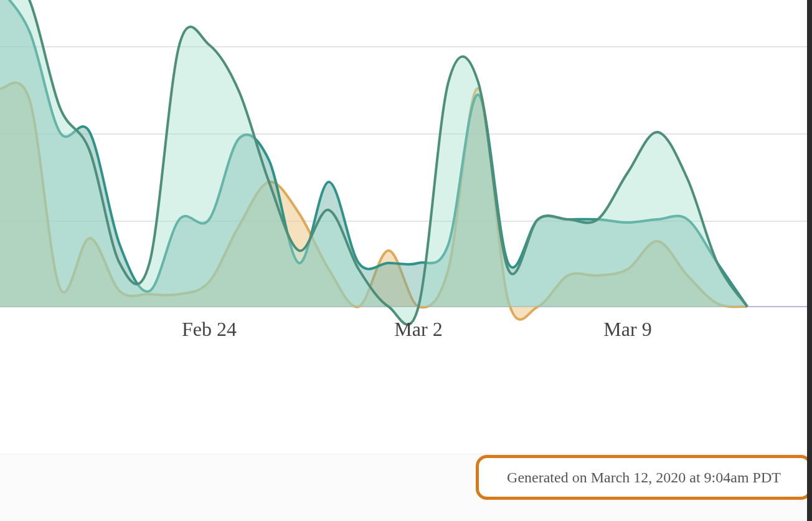 This screenshot has width=812, height=521. I want to click on right-frame-edge, so click(810, 260).